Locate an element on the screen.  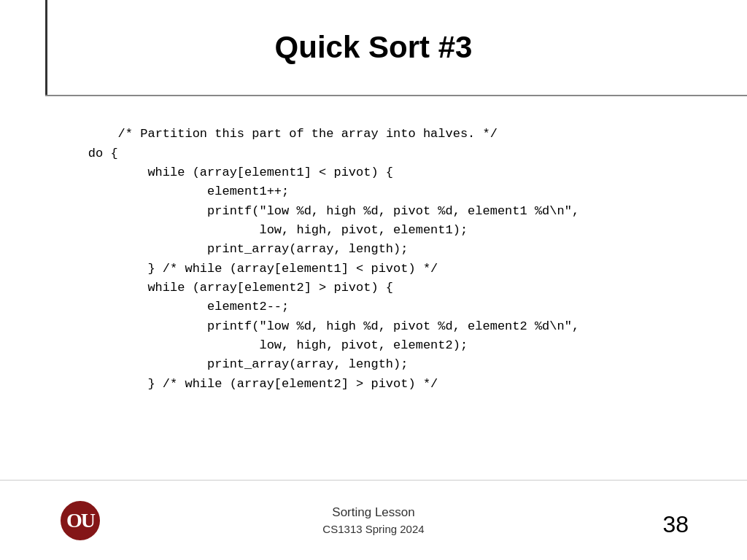
footer: OU Sorting Lesson CS1313 Spring 2024 38 is located at coordinates (374, 520).